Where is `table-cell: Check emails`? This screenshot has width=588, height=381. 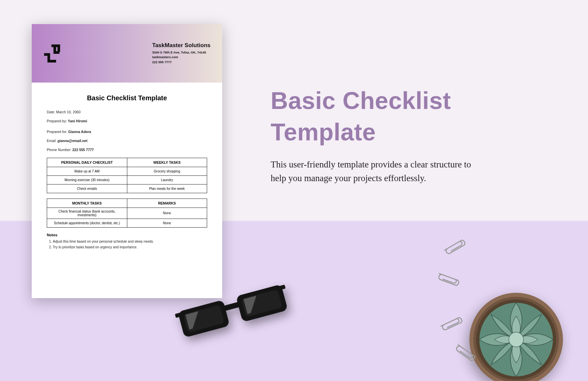
table-cell: Check emails is located at coordinates (87, 188).